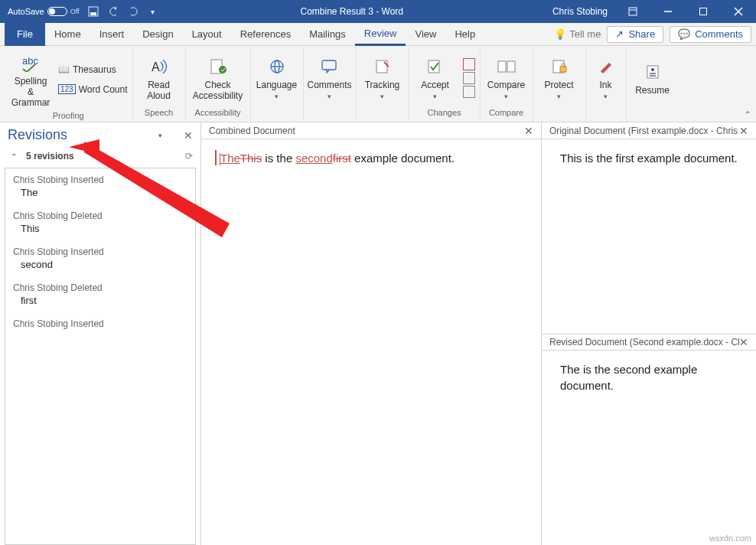 The height and width of the screenshot is (545, 756). I want to click on ribbon-display-icon, so click(633, 11).